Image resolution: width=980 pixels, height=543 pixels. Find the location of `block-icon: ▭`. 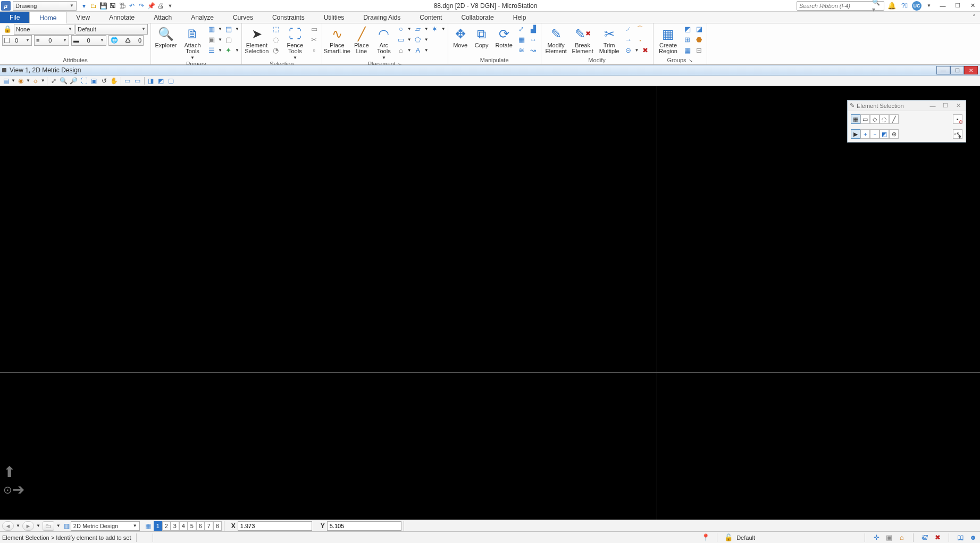

block-icon: ▭ is located at coordinates (401, 40).